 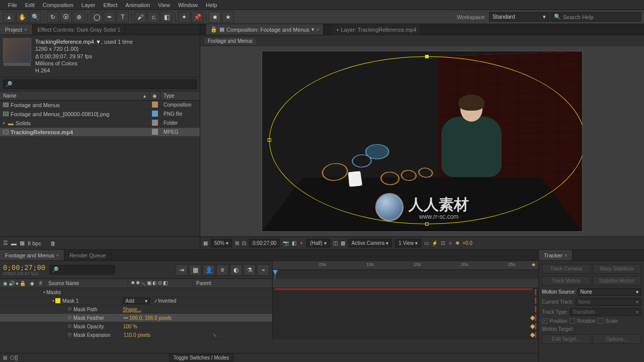 What do you see at coordinates (82, 269) in the screenshot?
I see `timeline-search-input: 🔎` at bounding box center [82, 269].